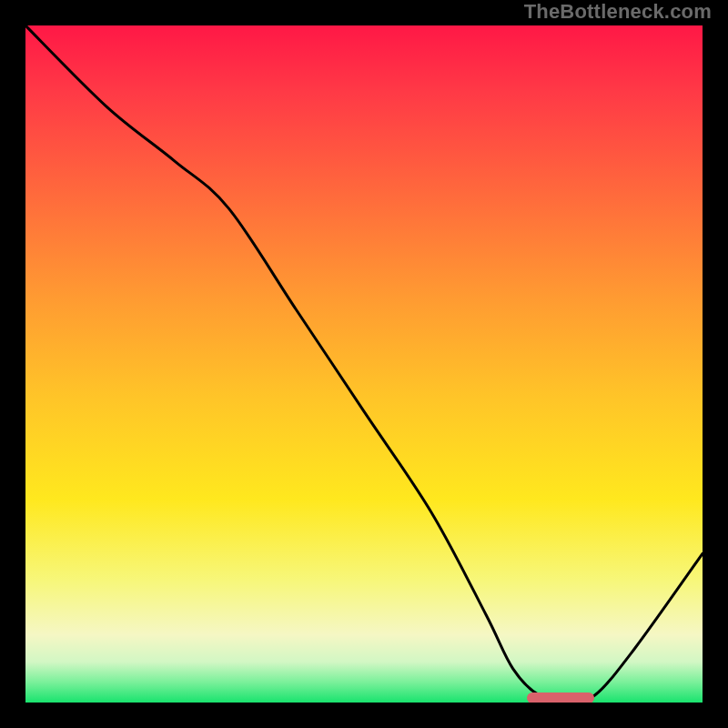  What do you see at coordinates (618, 12) in the screenshot?
I see `watermark-text: TheBottleneck.com` at bounding box center [618, 12].